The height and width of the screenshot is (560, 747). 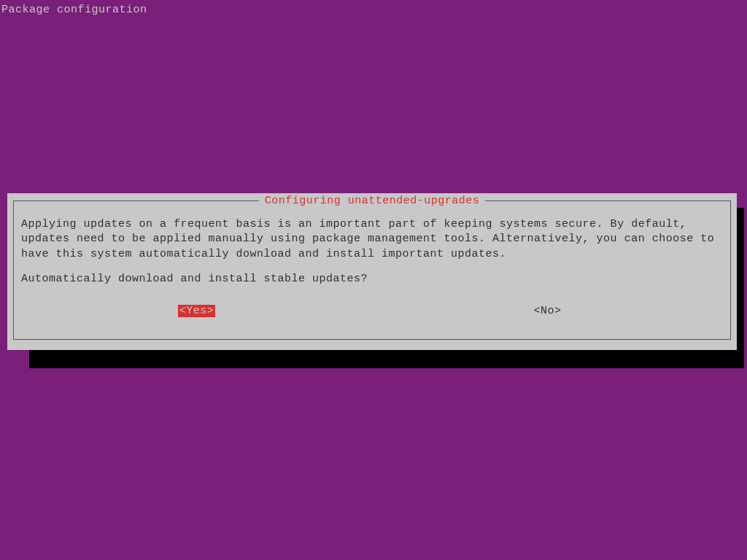 I want to click on no-button-col: <No>, so click(x=547, y=311).